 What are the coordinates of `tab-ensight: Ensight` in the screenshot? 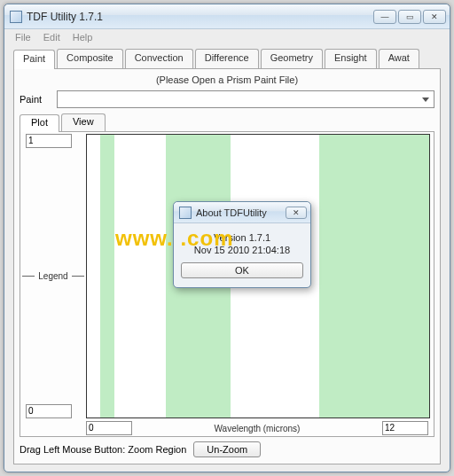 It's located at (351, 59).